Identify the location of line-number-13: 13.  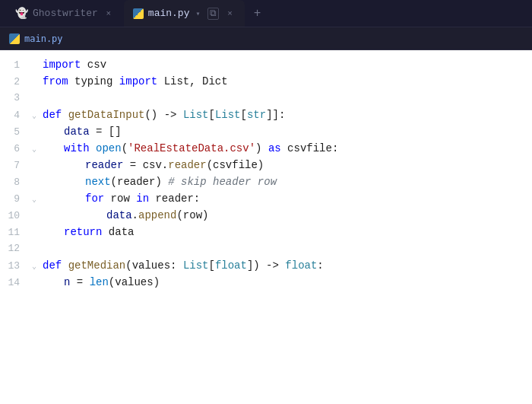
(16, 266).